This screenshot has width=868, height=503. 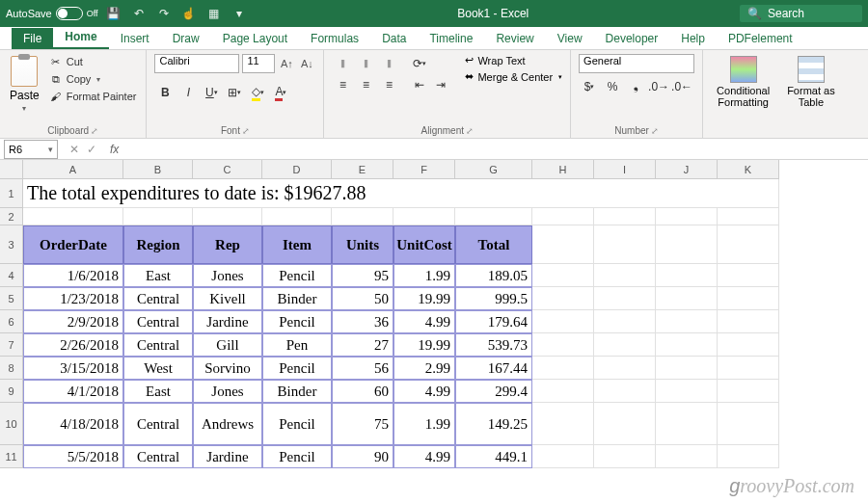 I want to click on increase-decimal-icon: .0→, so click(x=659, y=87).